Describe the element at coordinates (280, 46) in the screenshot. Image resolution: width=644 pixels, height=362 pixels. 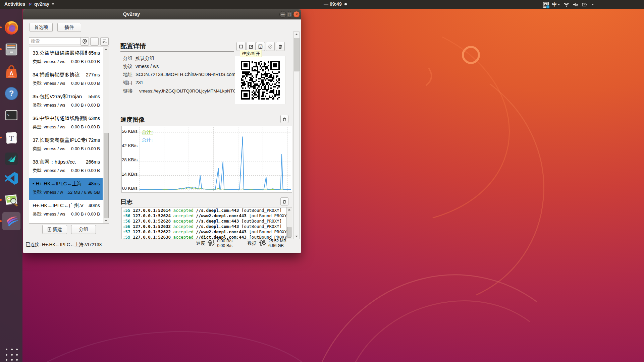
I see `delete-config-button` at that location.